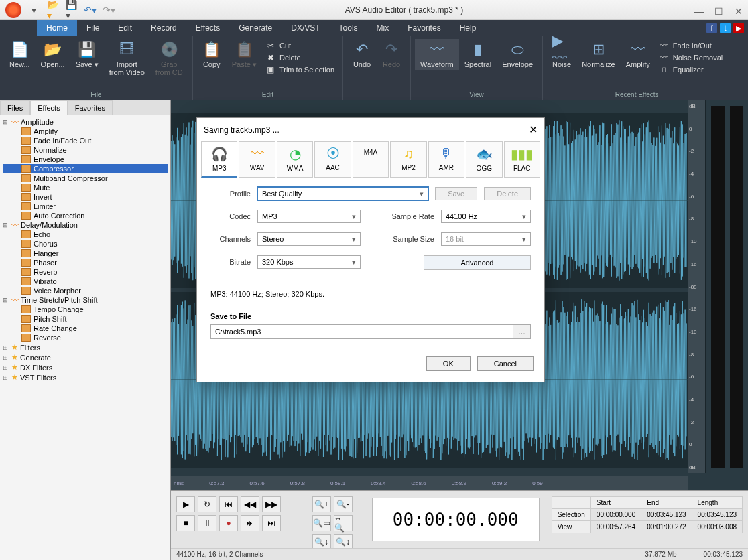 The width and height of the screenshot is (748, 560). What do you see at coordinates (85, 225) in the screenshot?
I see `tree-group-delay-modulation: 〰 Delay/Modulation` at bounding box center [85, 225].